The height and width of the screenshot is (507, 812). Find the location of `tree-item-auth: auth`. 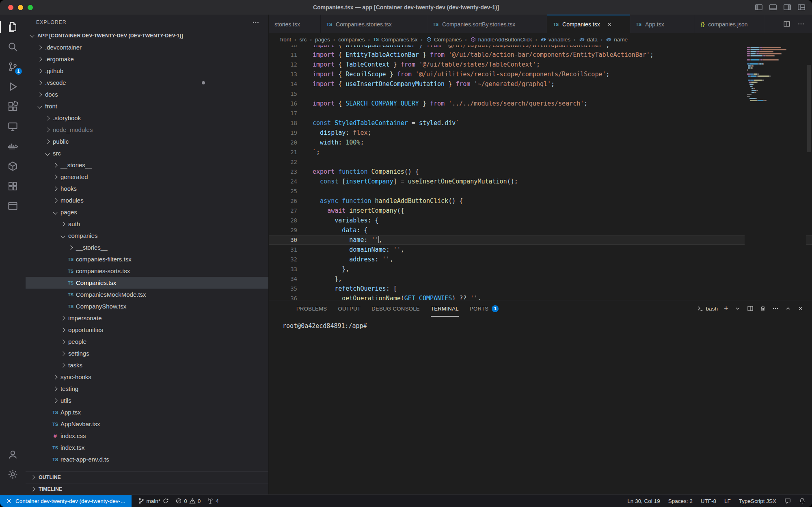

tree-item-auth: auth is located at coordinates (147, 224).